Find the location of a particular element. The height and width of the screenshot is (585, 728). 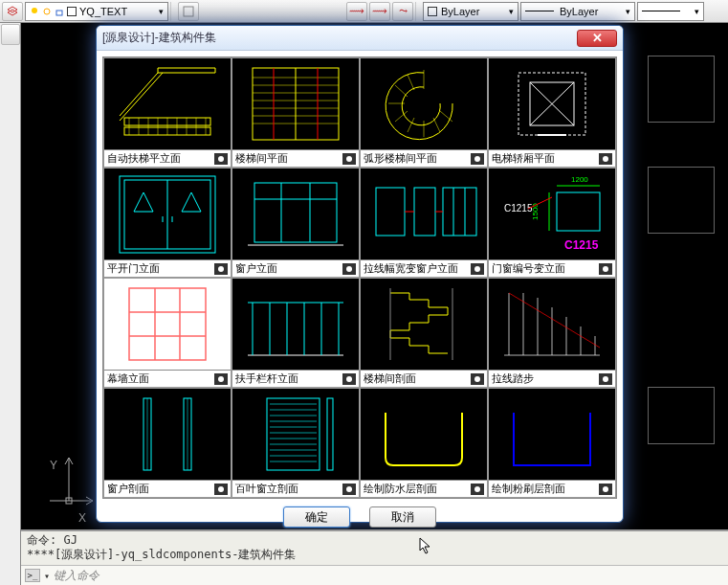

close-button: ✕ is located at coordinates (597, 38).